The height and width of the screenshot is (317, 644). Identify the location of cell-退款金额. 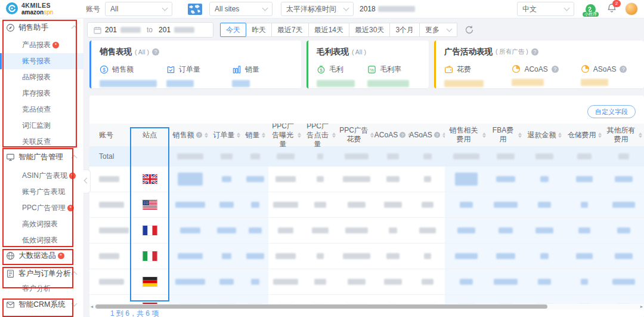
(544, 256).